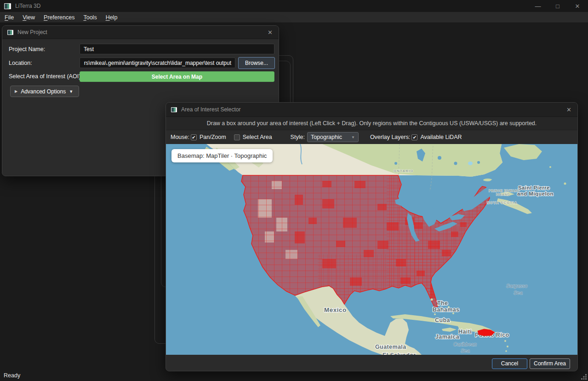  What do you see at coordinates (45, 91) in the screenshot?
I see `advanced-options-button: ▶ Advanced Options ▼` at bounding box center [45, 91].